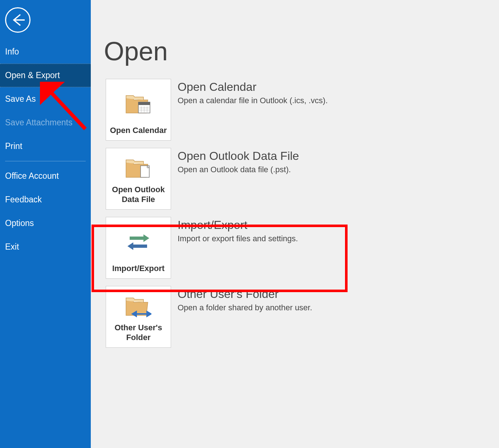  What do you see at coordinates (295, 248) in the screenshot?
I see `option-row-import-export: Import/Export Import/Export Import or ex…` at bounding box center [295, 248].